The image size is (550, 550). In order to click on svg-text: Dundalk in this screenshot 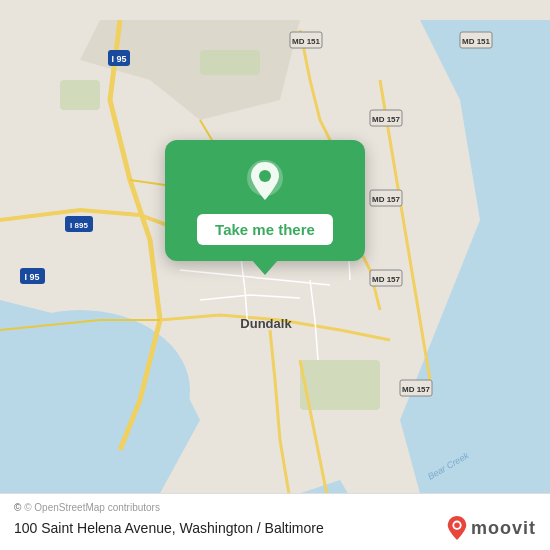, I will do `click(266, 324)`.